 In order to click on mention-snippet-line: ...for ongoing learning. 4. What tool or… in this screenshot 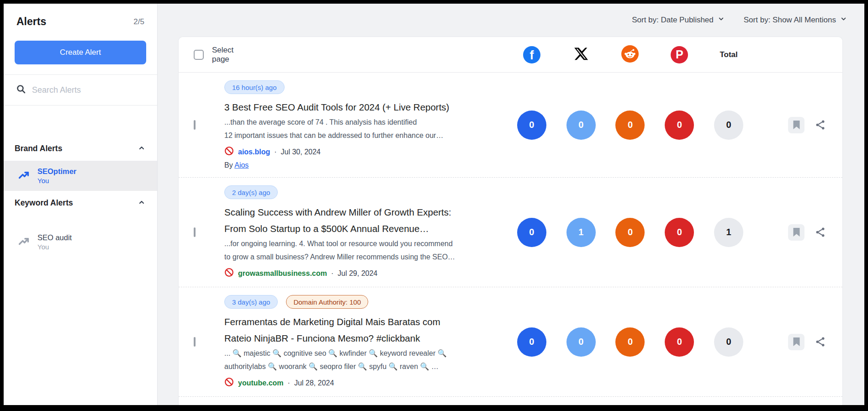, I will do `click(365, 244)`.